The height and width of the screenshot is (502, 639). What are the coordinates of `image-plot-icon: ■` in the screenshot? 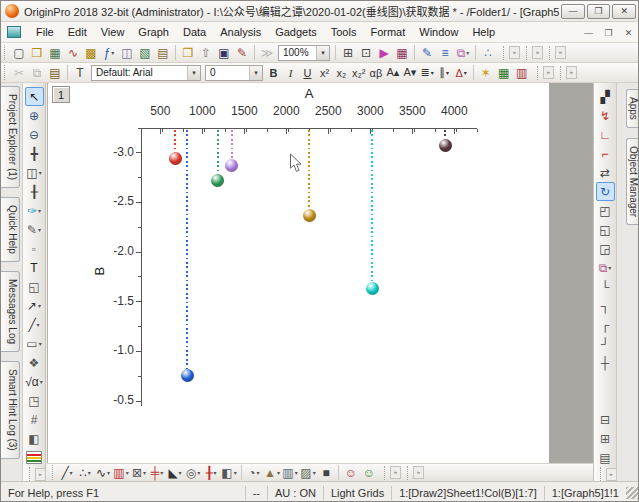 It's located at (326, 473).